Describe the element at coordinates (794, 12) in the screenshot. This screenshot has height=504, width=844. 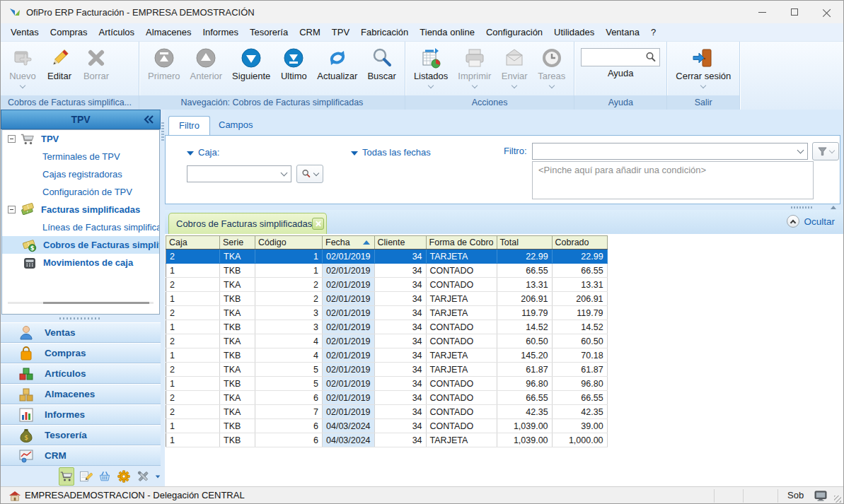
I see `maximize-button` at that location.